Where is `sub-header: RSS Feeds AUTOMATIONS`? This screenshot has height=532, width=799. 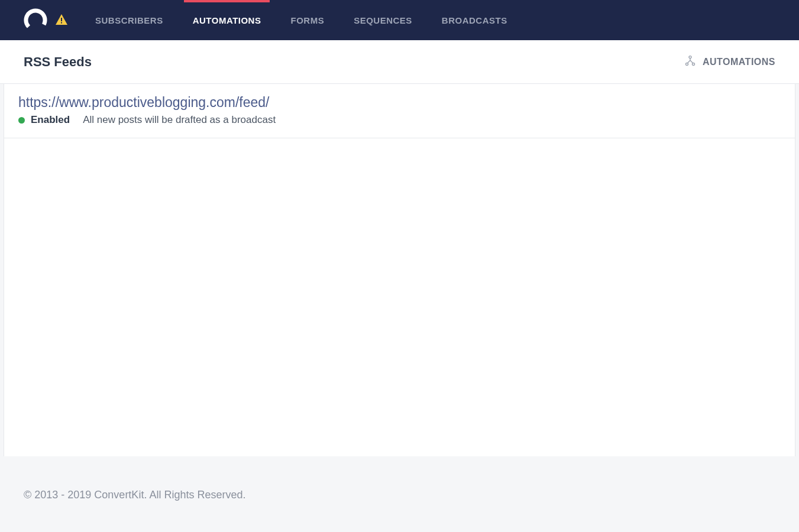 sub-header: RSS Feeds AUTOMATIONS is located at coordinates (400, 62).